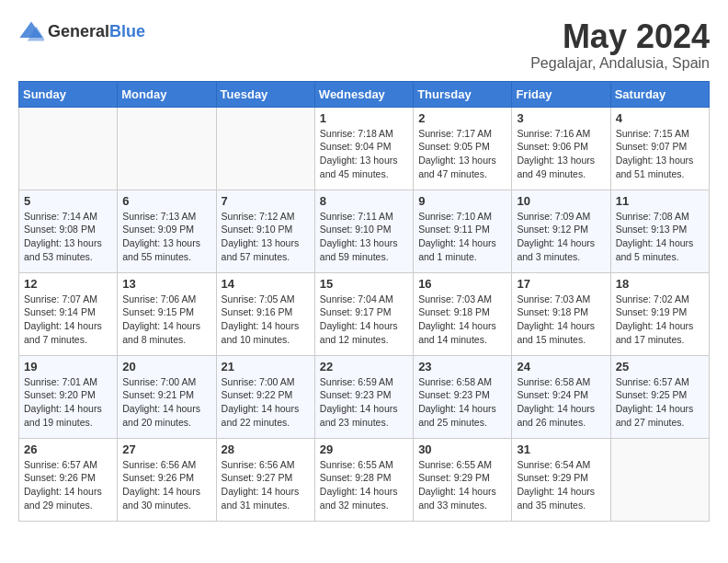 This screenshot has width=728, height=563. I want to click on cell-date: 31, so click(561, 449).